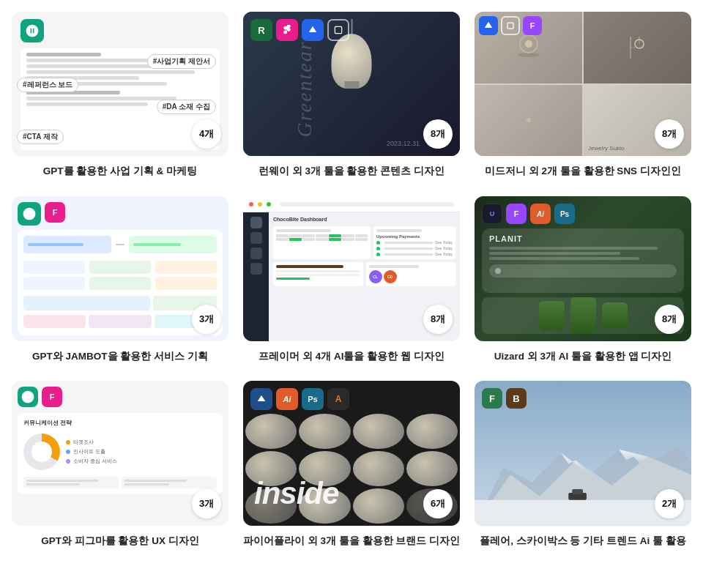  I want to click on card3-title: 미드저니 외 2개 툴을 활용한 SNS 디자인인, so click(583, 171).